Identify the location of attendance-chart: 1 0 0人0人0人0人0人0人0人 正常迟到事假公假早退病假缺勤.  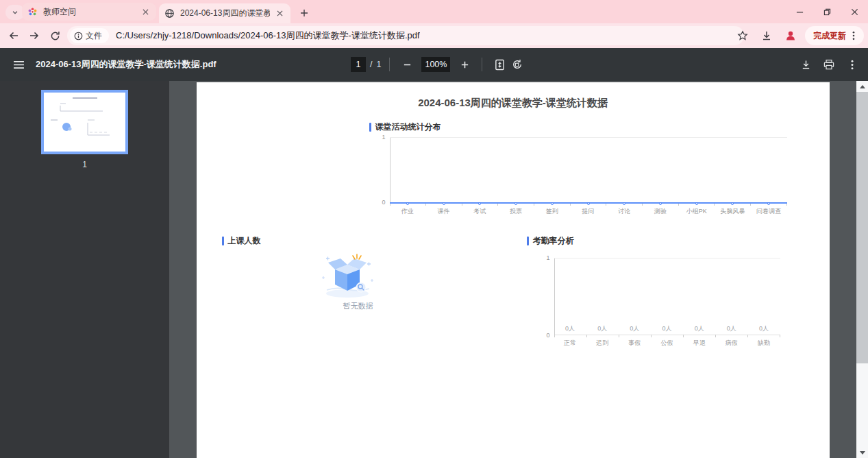
(658, 302).